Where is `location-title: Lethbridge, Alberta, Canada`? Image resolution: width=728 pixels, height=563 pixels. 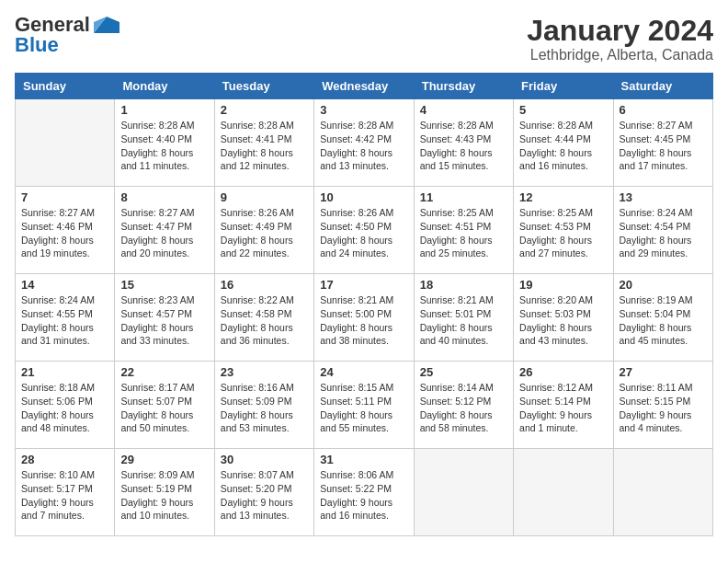
location-title: Lethbridge, Alberta, Canada is located at coordinates (620, 55).